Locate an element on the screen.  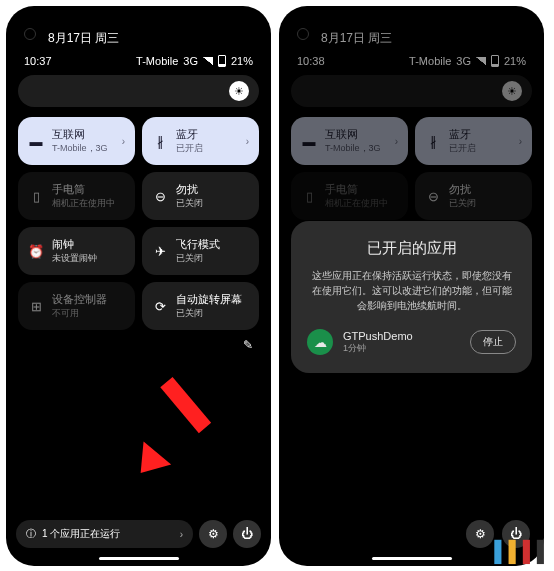
alarm-icon: ⏰ is located at coordinates (36, 252).